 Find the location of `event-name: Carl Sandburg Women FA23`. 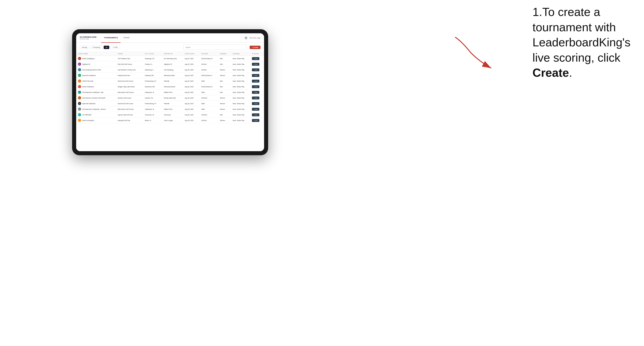

event-name: Carl Sandburg Women FA23 is located at coordinates (92, 70).